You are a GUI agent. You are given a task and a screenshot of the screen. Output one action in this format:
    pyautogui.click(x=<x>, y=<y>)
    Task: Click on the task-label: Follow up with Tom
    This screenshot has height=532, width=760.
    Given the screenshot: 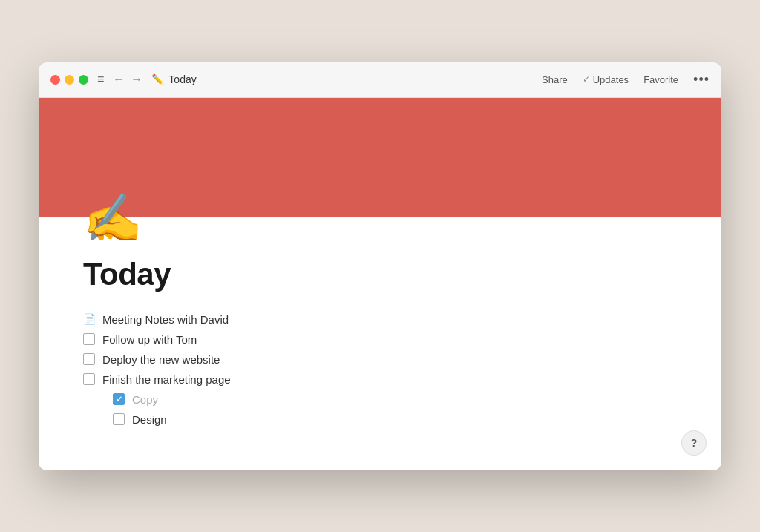 What is the action you would take?
    pyautogui.click(x=150, y=340)
    